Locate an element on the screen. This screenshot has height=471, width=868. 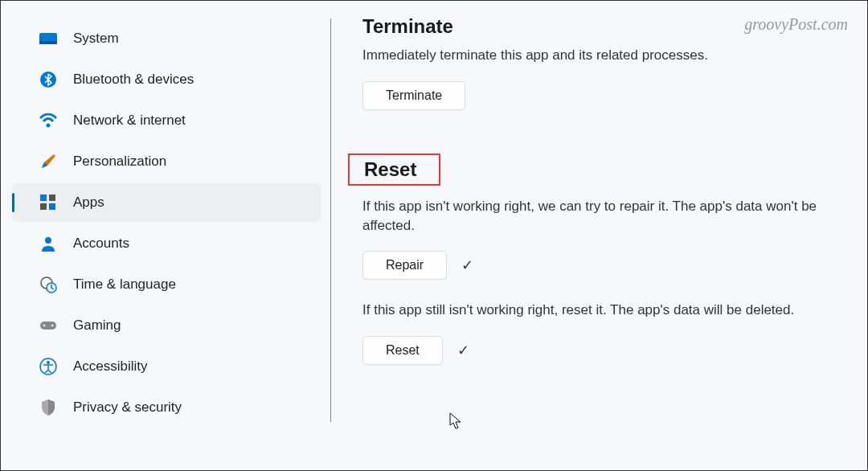
reset-heading: Reset is located at coordinates (384, 170).